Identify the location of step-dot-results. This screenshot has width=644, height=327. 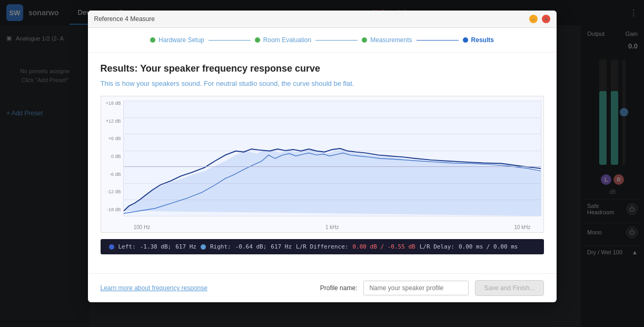
(465, 40).